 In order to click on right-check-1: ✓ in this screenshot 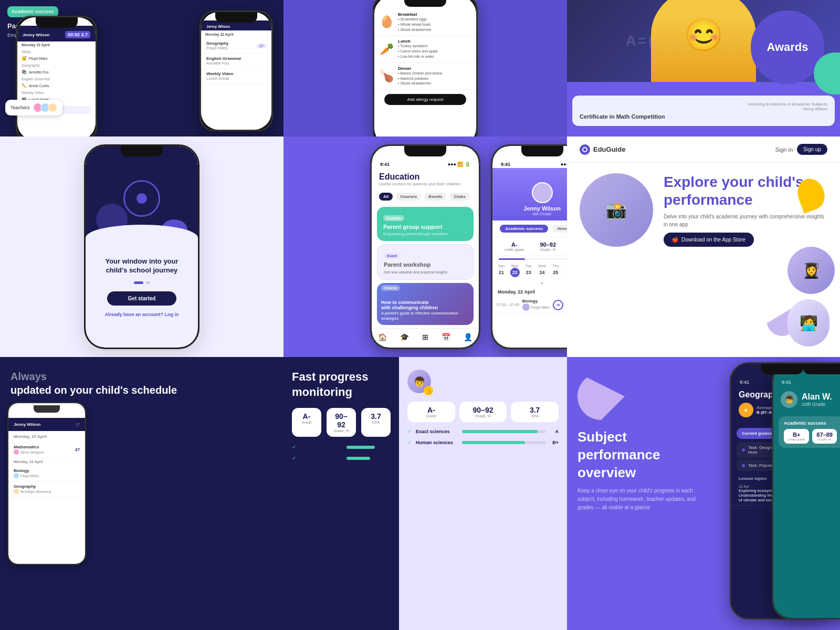, I will do `click(410, 432)`.